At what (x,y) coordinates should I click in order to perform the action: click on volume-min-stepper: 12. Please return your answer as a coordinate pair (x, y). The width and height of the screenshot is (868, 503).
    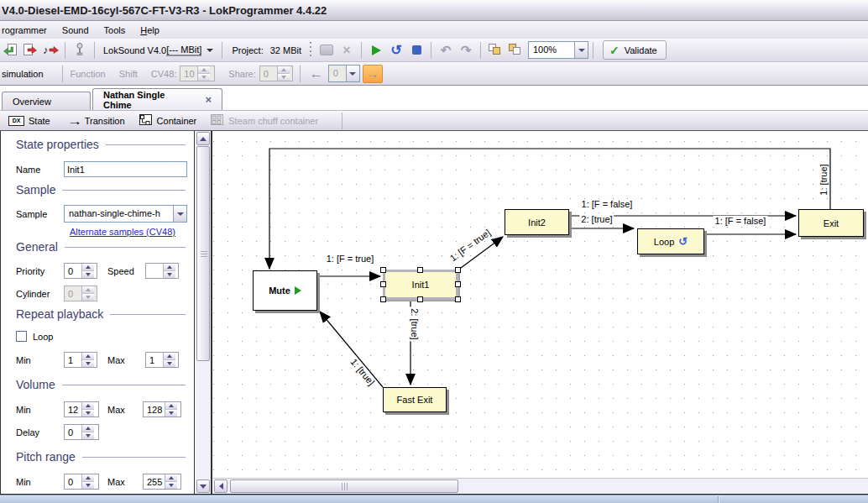
    Looking at the image, I should click on (81, 410).